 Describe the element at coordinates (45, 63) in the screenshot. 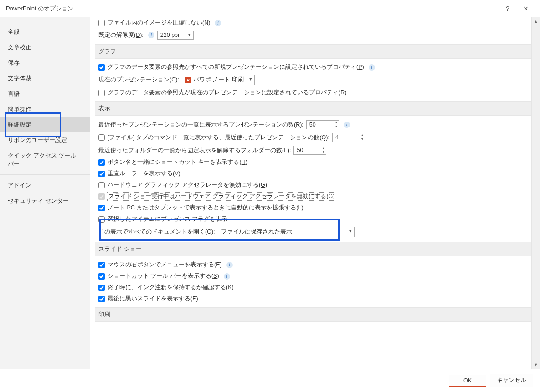

I see `sidebar-item-save: 保存` at that location.